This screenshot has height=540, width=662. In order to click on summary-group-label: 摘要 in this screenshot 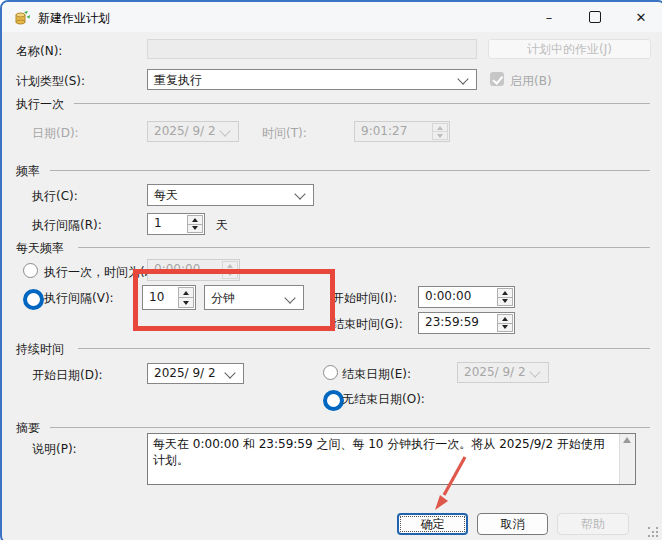, I will do `click(28, 428)`.